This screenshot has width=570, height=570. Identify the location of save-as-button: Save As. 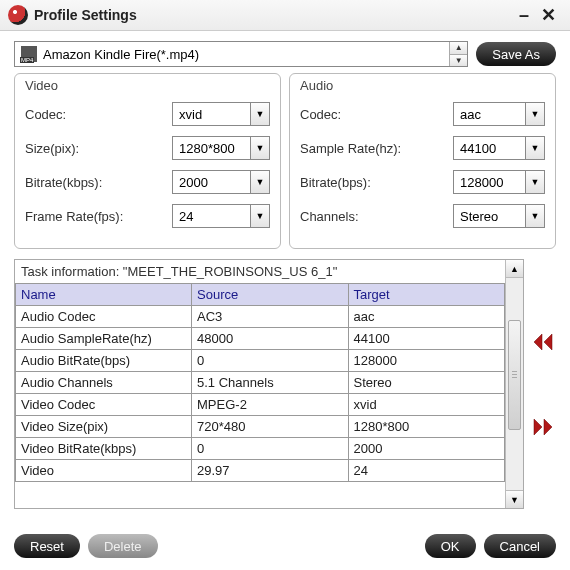
(516, 54).